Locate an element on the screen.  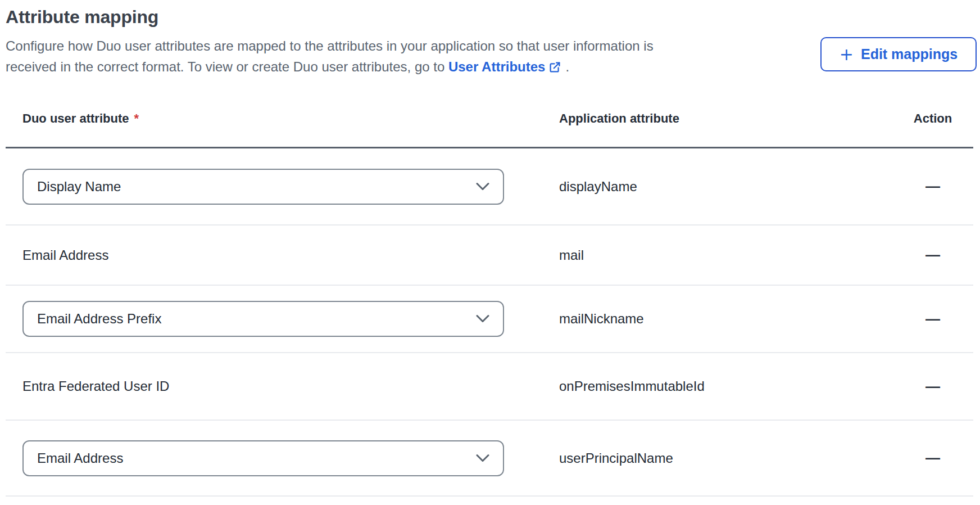
duo-header-label: Duo user attribute is located at coordinates (75, 118).